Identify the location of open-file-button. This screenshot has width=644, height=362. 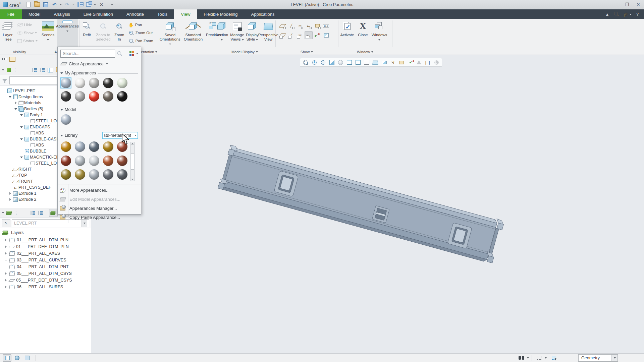
(37, 5).